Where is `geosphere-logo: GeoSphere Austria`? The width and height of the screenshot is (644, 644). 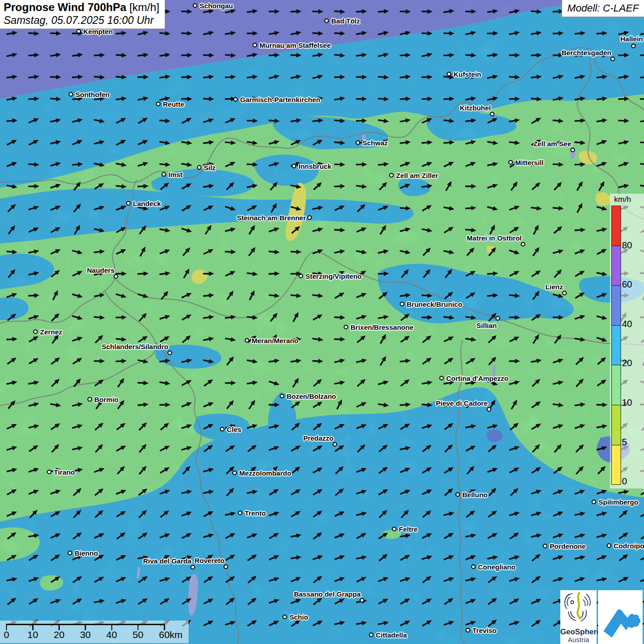 geosphere-logo: GeoSphere Austria is located at coordinates (579, 617).